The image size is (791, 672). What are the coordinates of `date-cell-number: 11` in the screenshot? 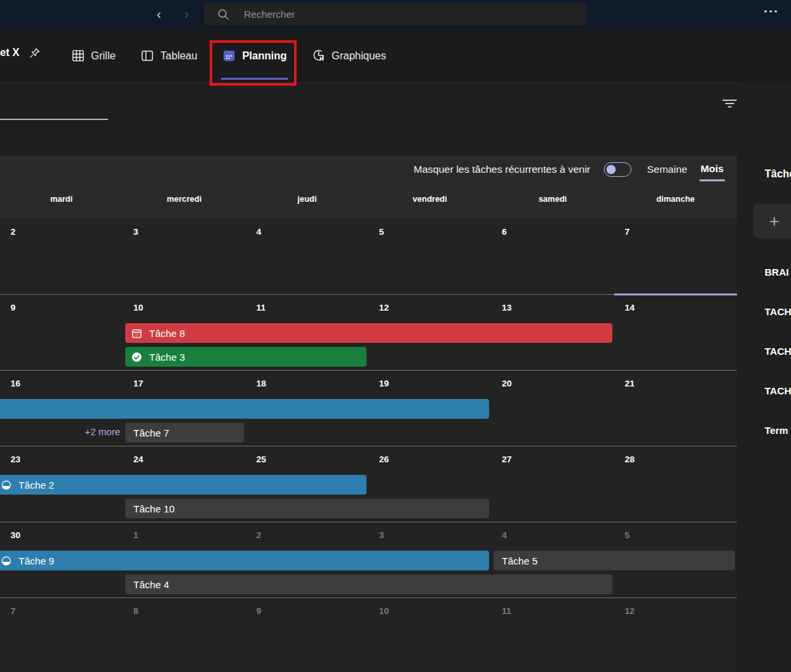 It's located at (506, 611).